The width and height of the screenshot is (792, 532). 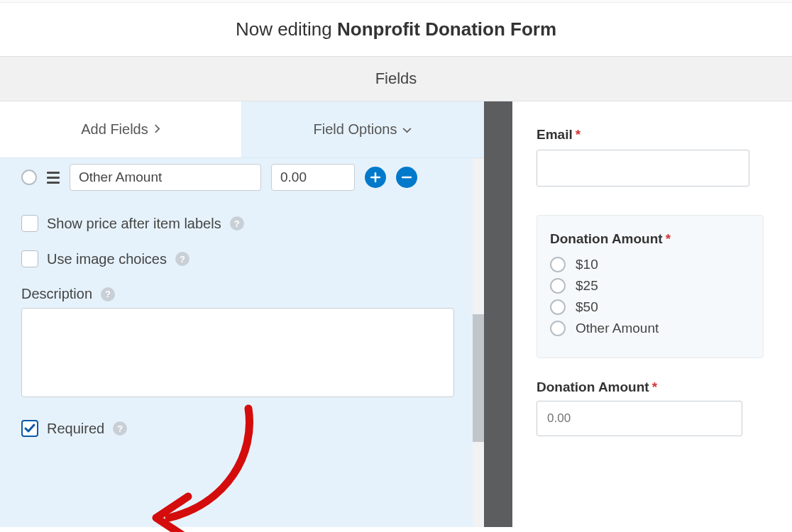 What do you see at coordinates (396, 30) in the screenshot?
I see `page-title: Now editing Nonprofit Donation Form` at bounding box center [396, 30].